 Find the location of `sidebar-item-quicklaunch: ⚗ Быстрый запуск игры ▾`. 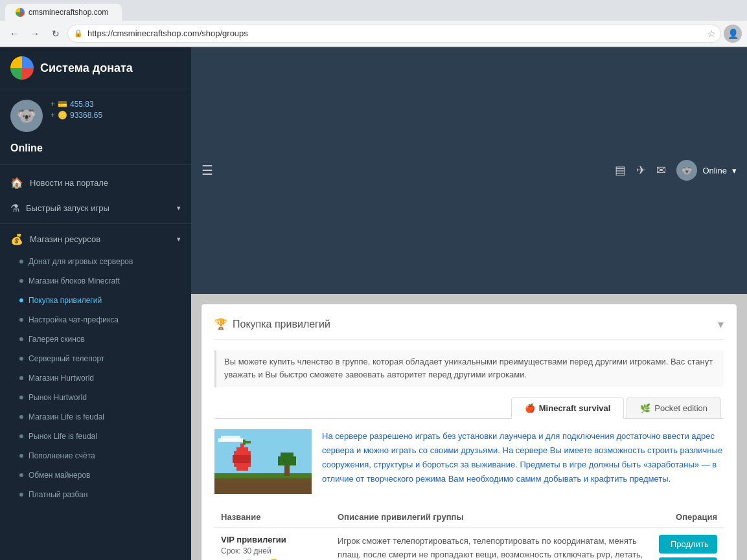

sidebar-item-quicklaunch: ⚗ Быстрый запуск игры ▾ is located at coordinates (96, 208).